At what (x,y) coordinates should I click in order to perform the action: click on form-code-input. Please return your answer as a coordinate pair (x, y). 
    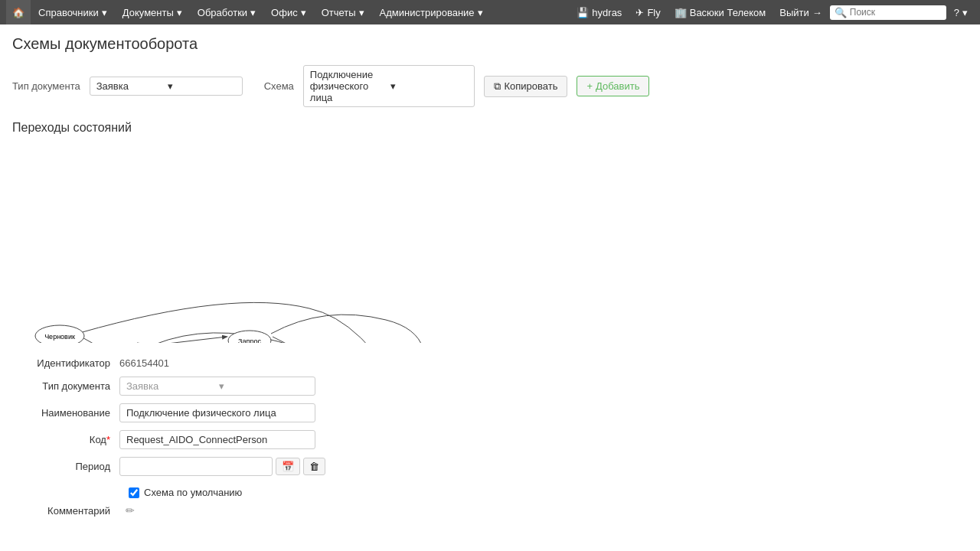
    Looking at the image, I should click on (217, 439).